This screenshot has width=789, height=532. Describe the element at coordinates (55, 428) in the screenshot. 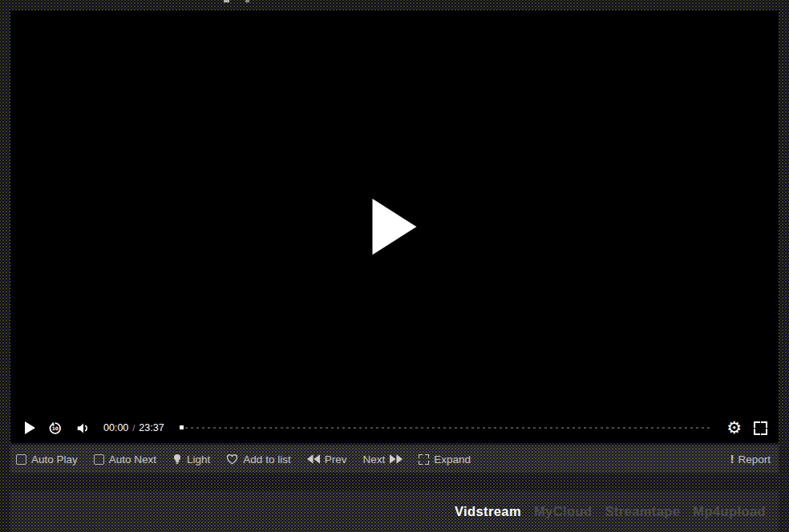

I see `rewind-10-icon: 10` at that location.